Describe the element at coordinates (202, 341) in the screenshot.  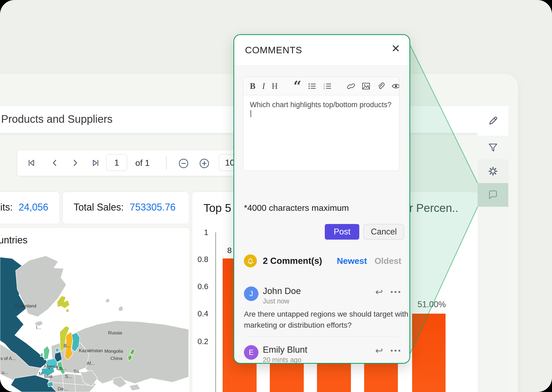
I see `y-tick: 0.2` at that location.